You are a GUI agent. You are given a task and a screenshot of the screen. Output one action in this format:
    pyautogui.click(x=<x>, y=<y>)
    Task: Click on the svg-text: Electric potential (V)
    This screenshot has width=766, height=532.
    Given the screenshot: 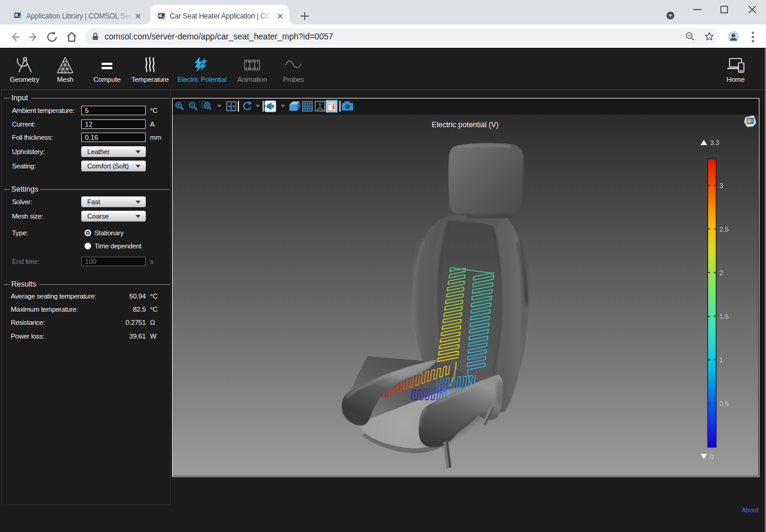 What is the action you would take?
    pyautogui.click(x=465, y=125)
    